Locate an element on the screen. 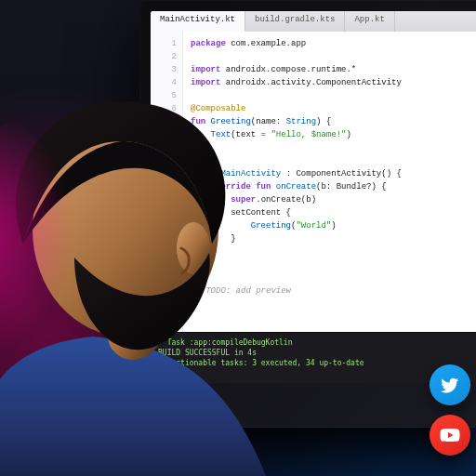  code-line: class MainActivity : ComponentActivity()… is located at coordinates (296, 174).